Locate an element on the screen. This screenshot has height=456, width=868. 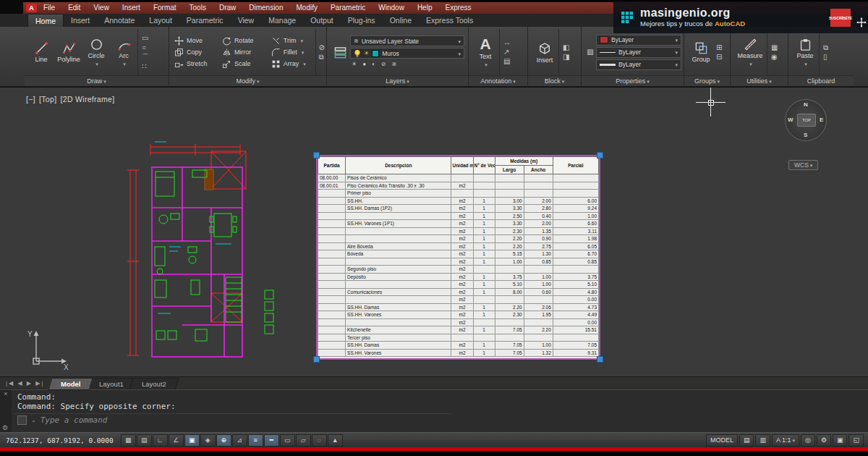
ribbon-tab: Parametric is located at coordinates (205, 20).